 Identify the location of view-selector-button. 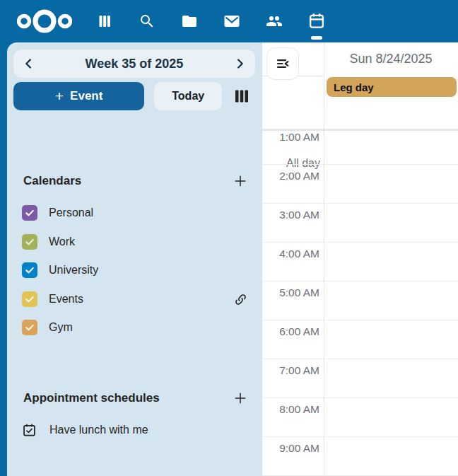
(242, 96).